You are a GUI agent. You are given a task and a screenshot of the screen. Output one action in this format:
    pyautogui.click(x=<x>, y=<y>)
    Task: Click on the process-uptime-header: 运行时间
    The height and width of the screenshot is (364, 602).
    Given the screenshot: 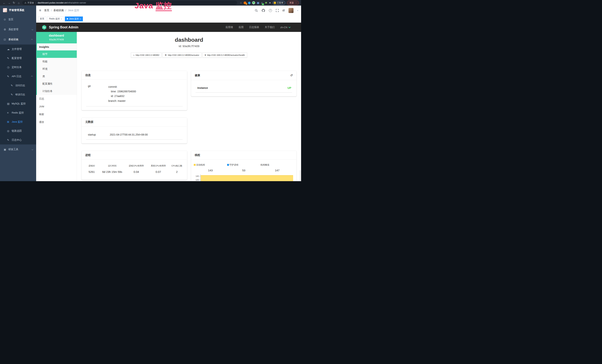 What is the action you would take?
    pyautogui.click(x=112, y=166)
    